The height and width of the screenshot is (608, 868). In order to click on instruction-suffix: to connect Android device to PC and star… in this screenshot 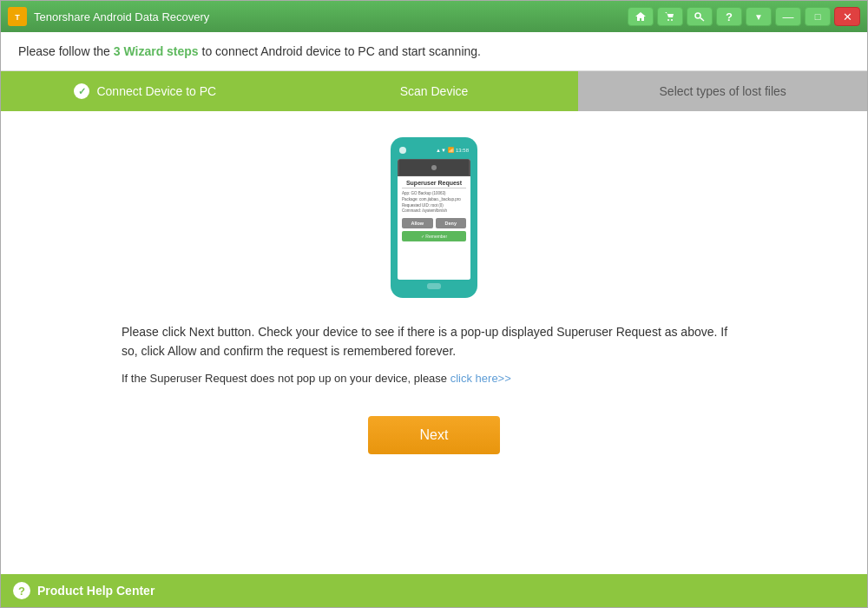, I will do `click(340, 51)`.